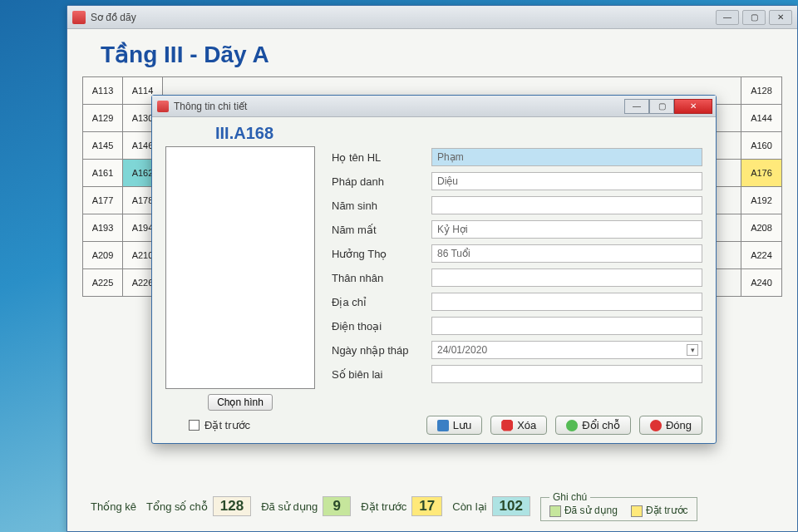  What do you see at coordinates (377, 351) in the screenshot?
I see `date-label: Ngày nhập tháp` at bounding box center [377, 351].